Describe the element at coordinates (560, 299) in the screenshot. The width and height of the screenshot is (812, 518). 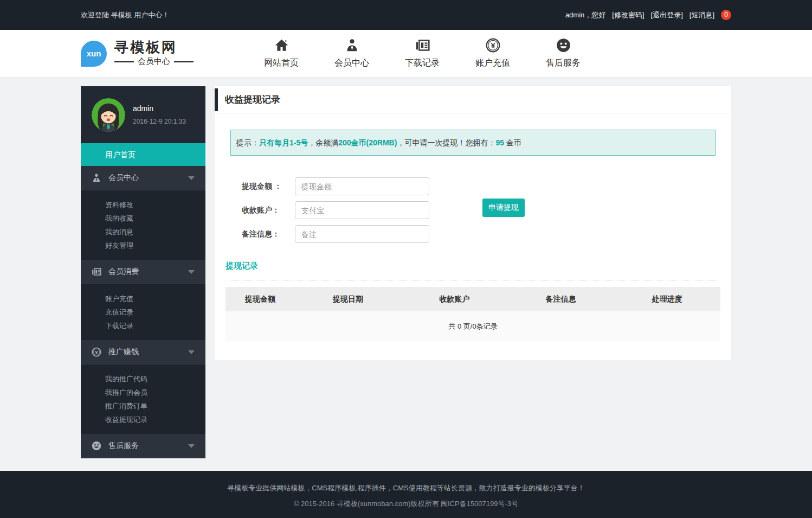
I see `col-remark: 备注信息` at that location.